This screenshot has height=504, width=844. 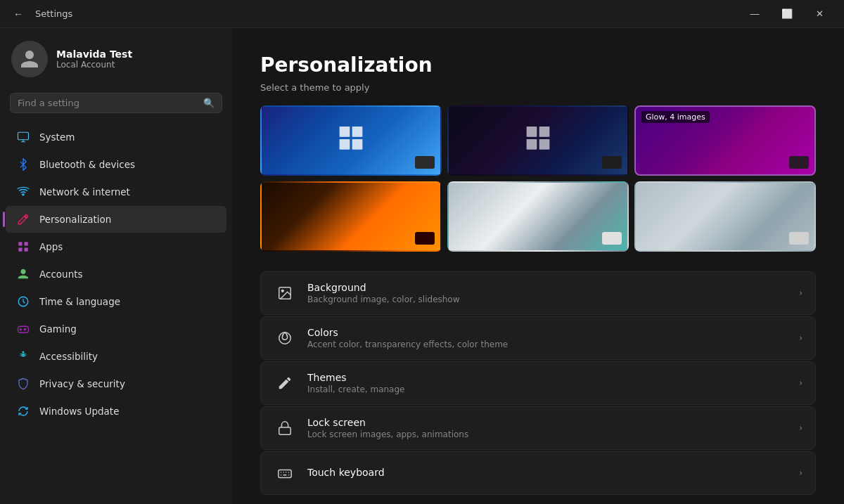 What do you see at coordinates (116, 384) in the screenshot?
I see `sidebar-item-privacy: Privacy & security` at bounding box center [116, 384].